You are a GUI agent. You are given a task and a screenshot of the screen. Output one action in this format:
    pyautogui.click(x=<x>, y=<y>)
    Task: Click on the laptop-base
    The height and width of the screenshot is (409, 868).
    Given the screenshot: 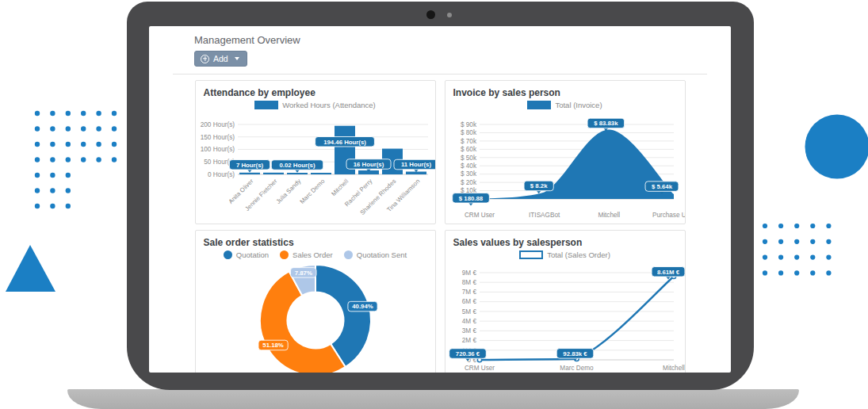 What is the action you would take?
    pyautogui.click(x=433, y=399)
    